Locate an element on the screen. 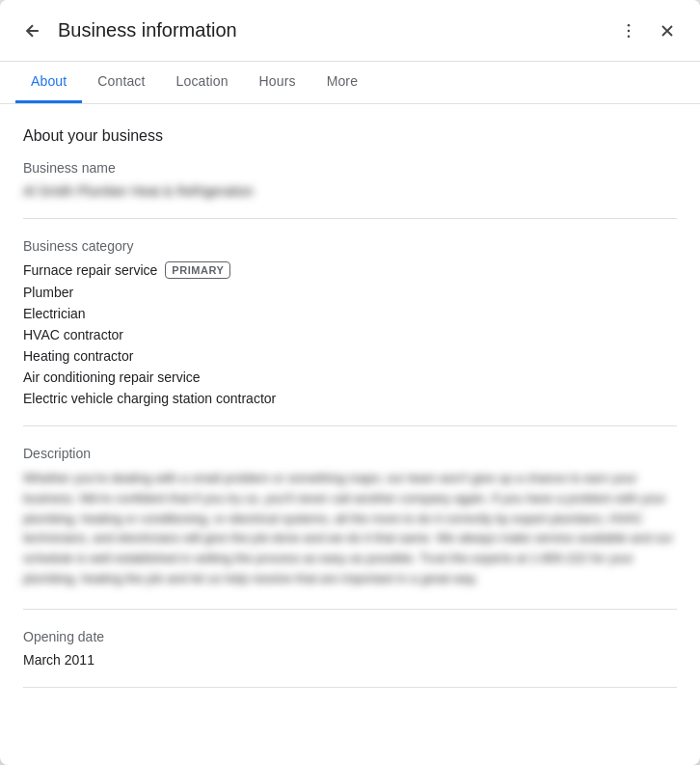  tab-contact: Contact is located at coordinates (121, 83).